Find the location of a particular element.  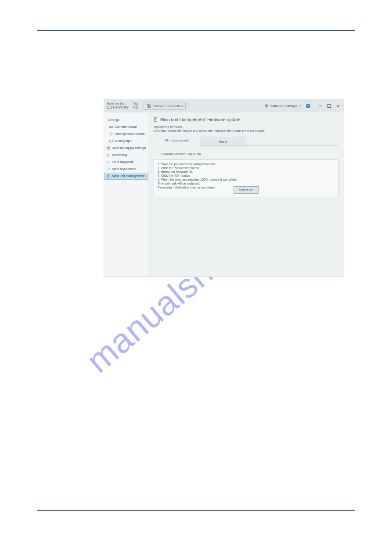

help-icon: ? is located at coordinates (308, 106).